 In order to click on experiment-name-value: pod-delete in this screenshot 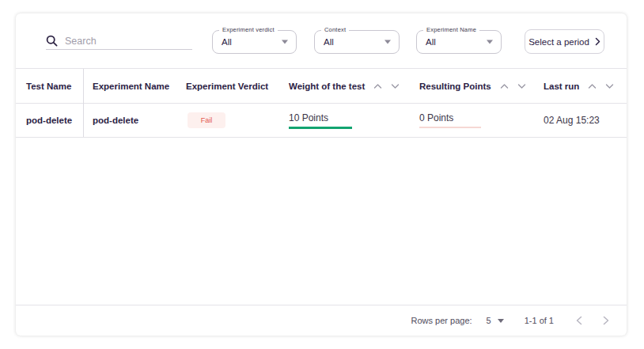, I will do `click(116, 120)`.